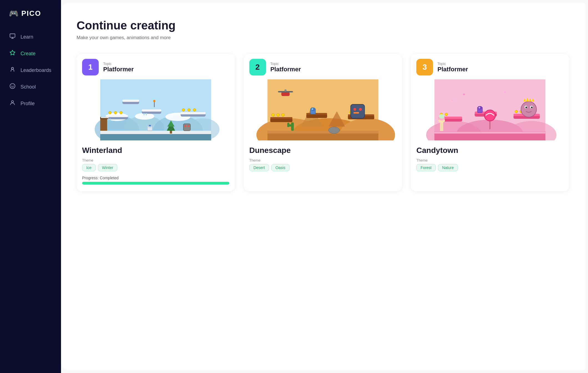 This screenshot has height=373, width=588. I want to click on game-title-candytown: Candytown, so click(490, 150).